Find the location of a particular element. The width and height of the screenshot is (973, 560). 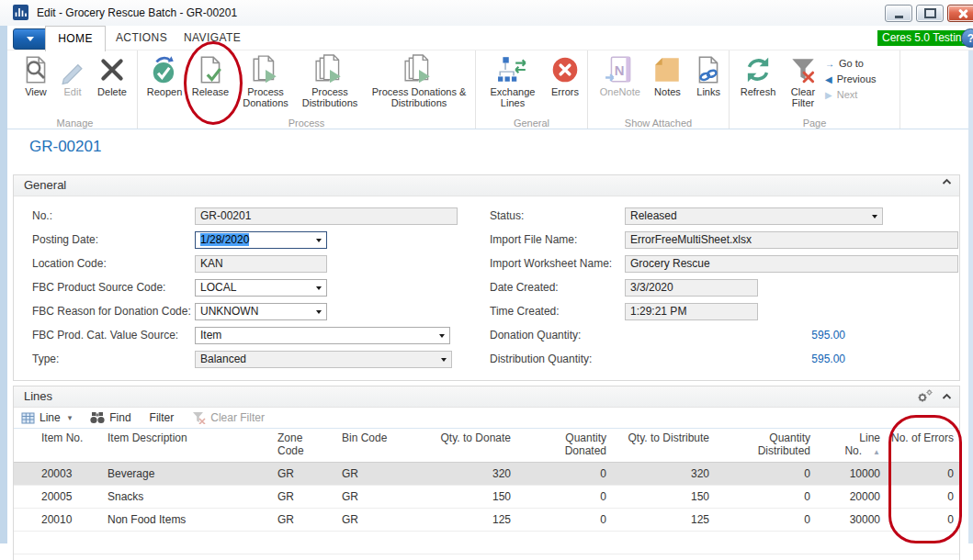

posting-date-field: 1/28/2020 is located at coordinates (261, 241).